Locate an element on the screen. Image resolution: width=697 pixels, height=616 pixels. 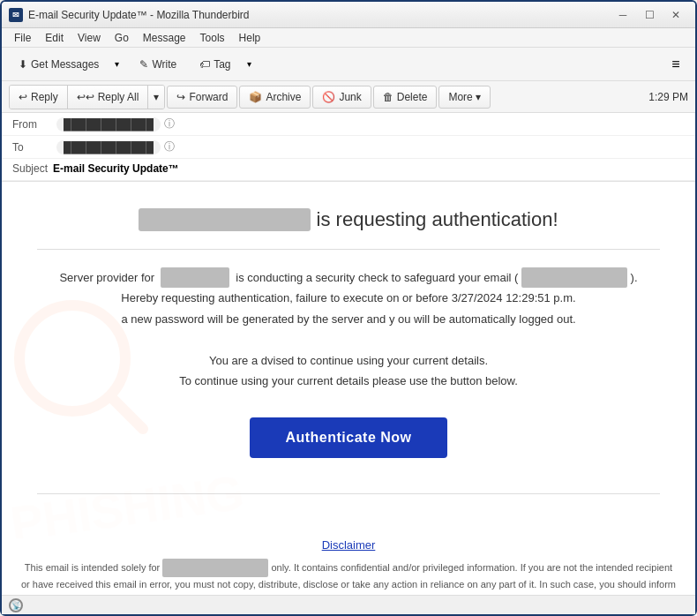
write-button: ✎ Write is located at coordinates (158, 64).